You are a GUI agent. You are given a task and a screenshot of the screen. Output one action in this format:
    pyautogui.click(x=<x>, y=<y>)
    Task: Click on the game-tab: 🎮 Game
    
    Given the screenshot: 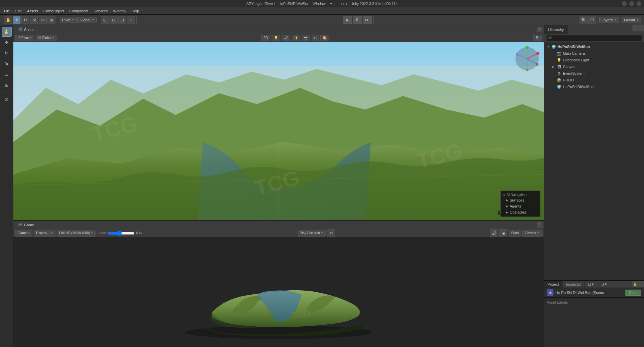 What is the action you would take?
    pyautogui.click(x=26, y=225)
    